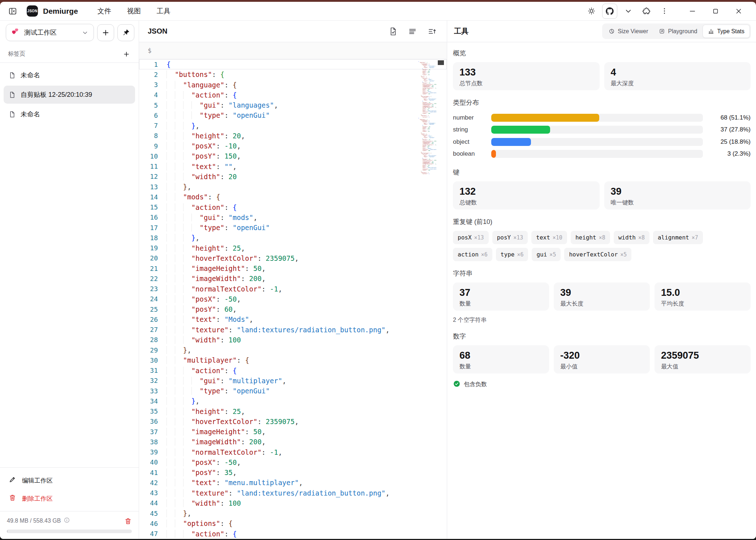 The height and width of the screenshot is (540, 756). What do you see at coordinates (148, 442) in the screenshot?
I see `line-number: 38` at bounding box center [148, 442].